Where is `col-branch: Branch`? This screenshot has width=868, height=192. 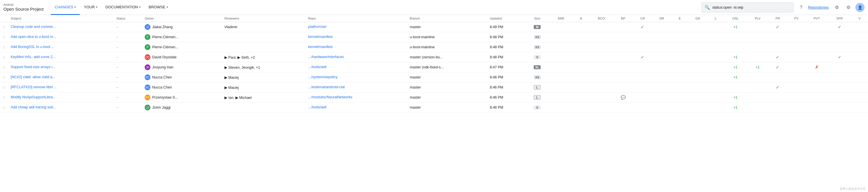
col-branch: Branch is located at coordinates (447, 18).